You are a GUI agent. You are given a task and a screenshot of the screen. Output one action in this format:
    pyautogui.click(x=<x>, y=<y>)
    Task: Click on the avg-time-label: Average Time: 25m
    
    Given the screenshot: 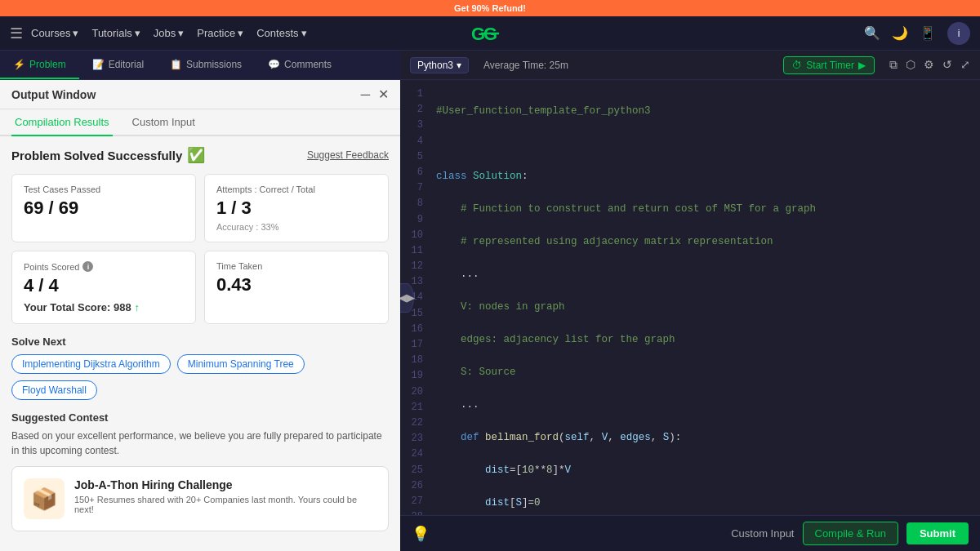 What is the action you would take?
    pyautogui.click(x=526, y=65)
    